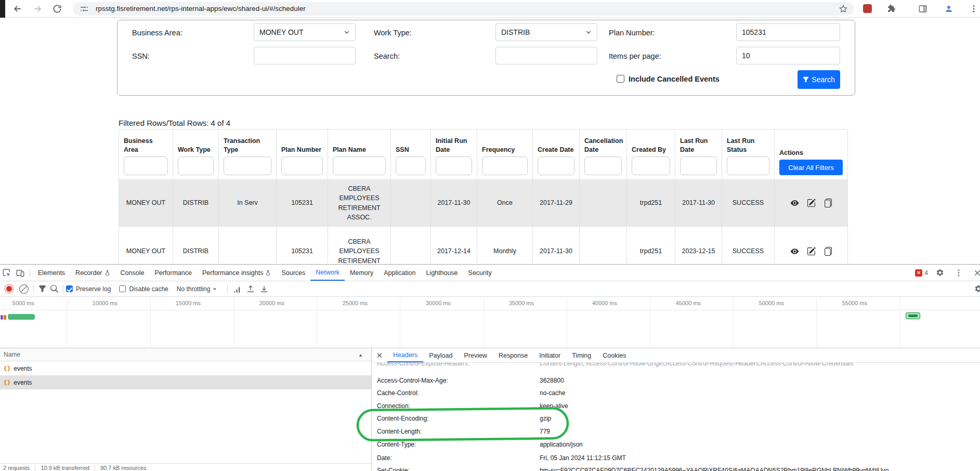 The image size is (980, 471). Describe the element at coordinates (603, 166) in the screenshot. I see `filter-cancellation-date` at that location.